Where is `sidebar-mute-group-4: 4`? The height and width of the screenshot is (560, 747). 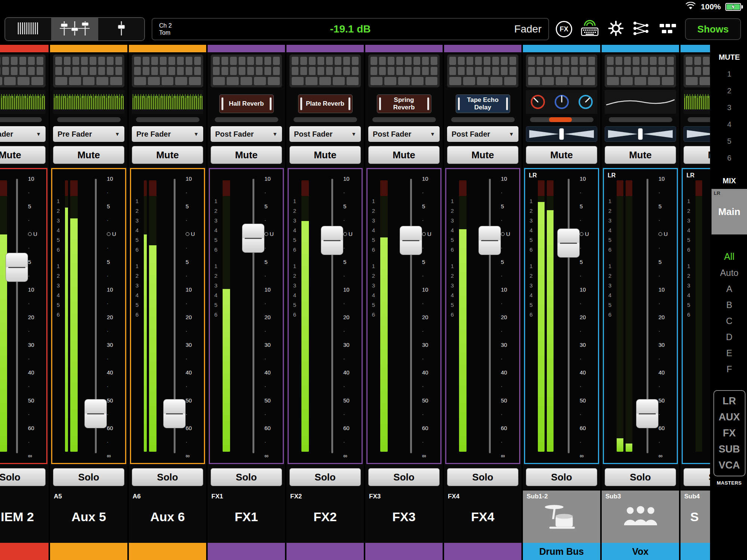
sidebar-mute-group-4: 4 is located at coordinates (729, 125).